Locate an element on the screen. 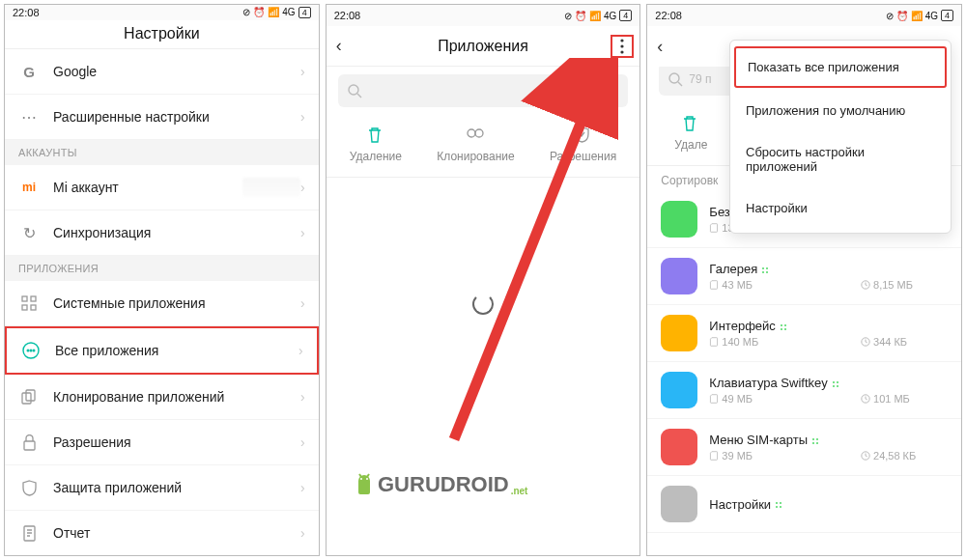 This screenshot has width=966, height=560. row-label: Mi аккаунт is located at coordinates (148, 187).